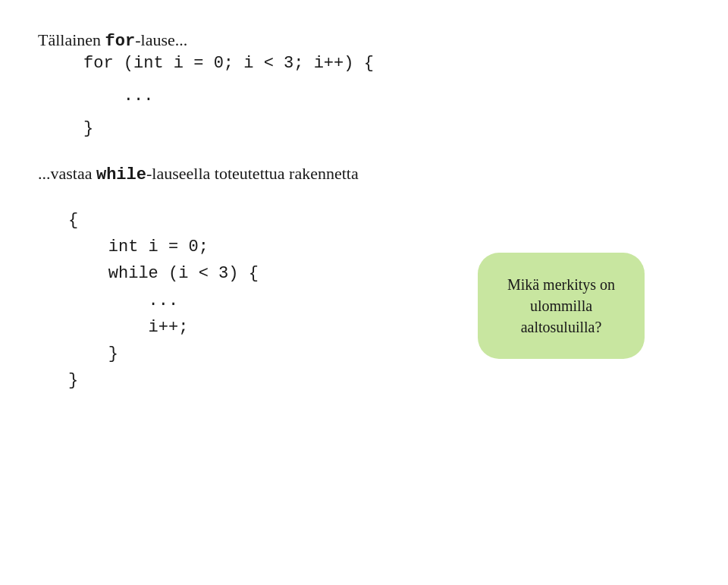 The image size is (728, 585). I want to click on for-code-line2: ..., so click(387, 96).